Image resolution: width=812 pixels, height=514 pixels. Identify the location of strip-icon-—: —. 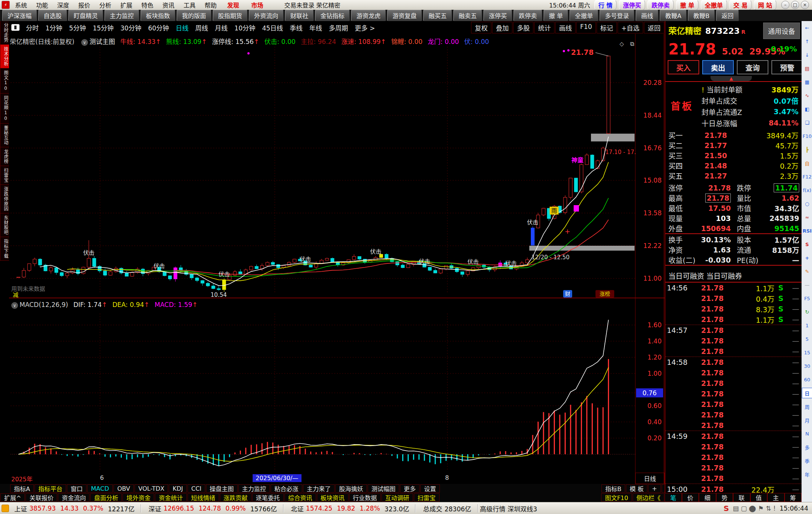
(807, 285).